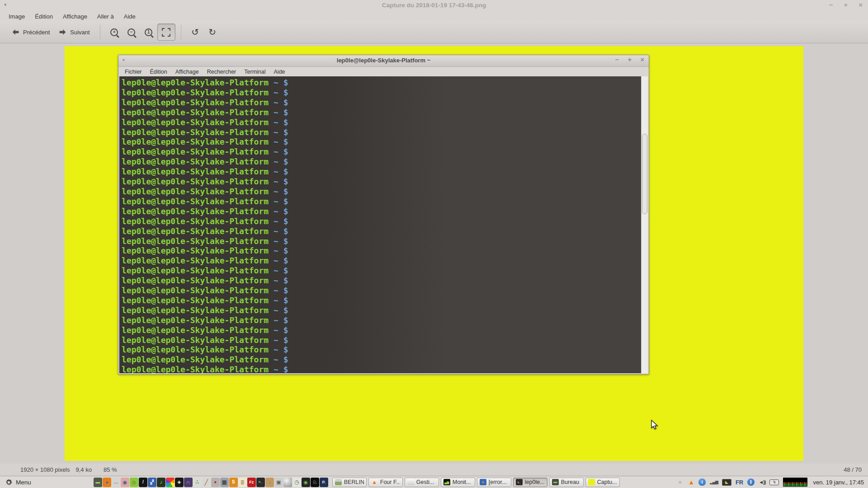 The image size is (868, 488). Describe the element at coordinates (434, 16) in the screenshot. I see `viewer-menubar: Image Édition Affichage Aller à Aide` at that location.